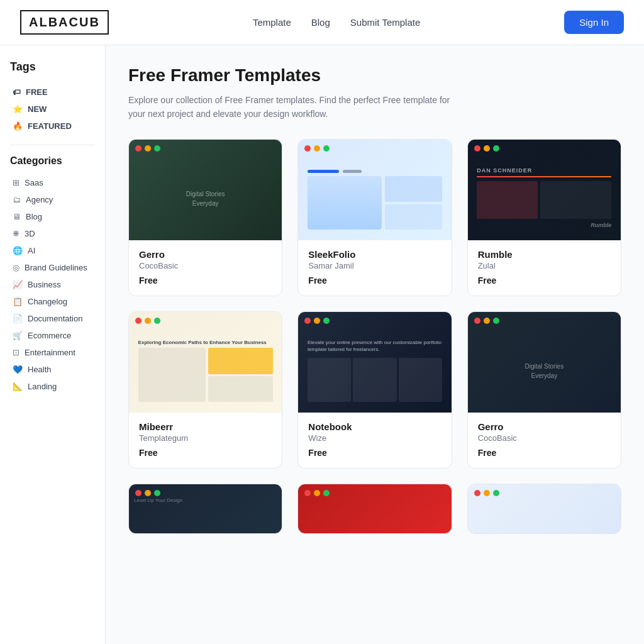 This screenshot has width=644, height=644. Describe the element at coordinates (205, 254) in the screenshot. I see `card-name: Gerro` at that location.